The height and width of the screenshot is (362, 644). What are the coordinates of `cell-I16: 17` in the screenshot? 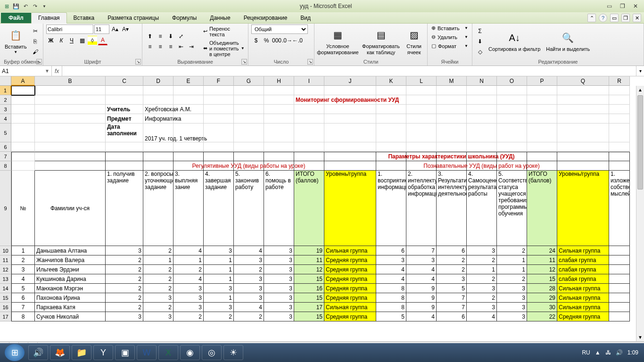 It's located at (309, 307).